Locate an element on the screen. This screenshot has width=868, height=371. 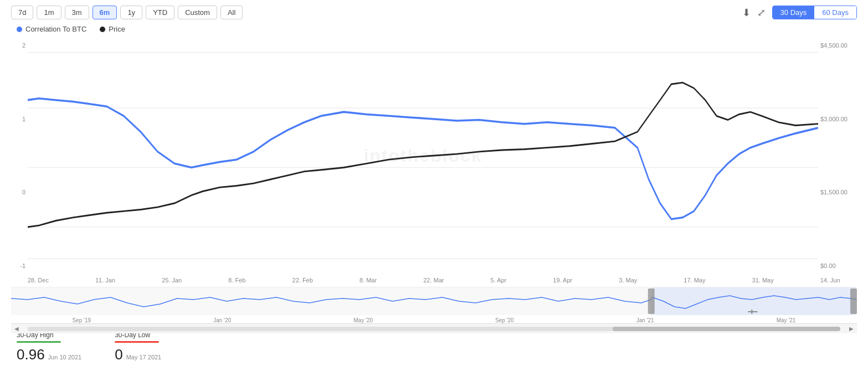
y-axis-left: 2 1 0 -1 is located at coordinates (19, 156).